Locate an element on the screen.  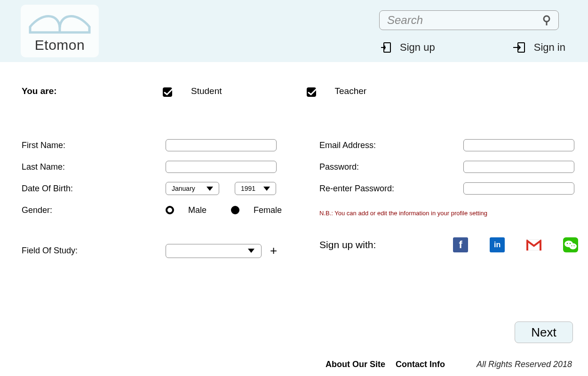
last-name-row: Last Name: is located at coordinates (164, 167).